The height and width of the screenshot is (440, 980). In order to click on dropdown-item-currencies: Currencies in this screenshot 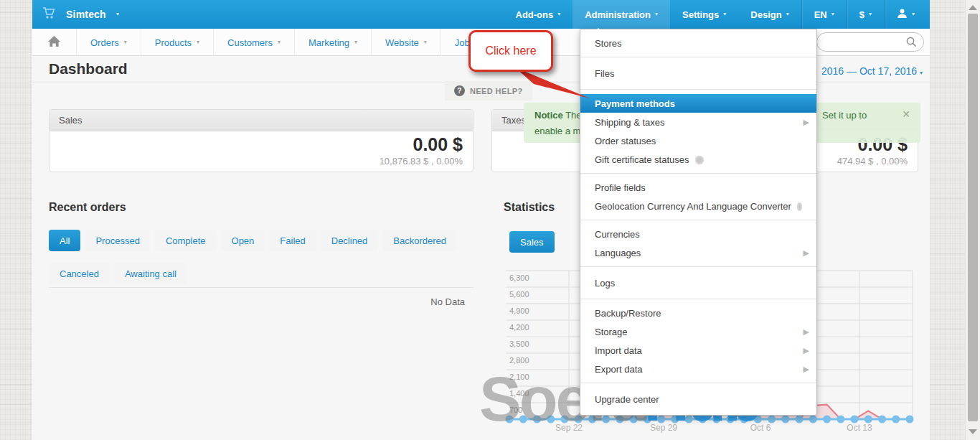, I will do `click(699, 234)`.